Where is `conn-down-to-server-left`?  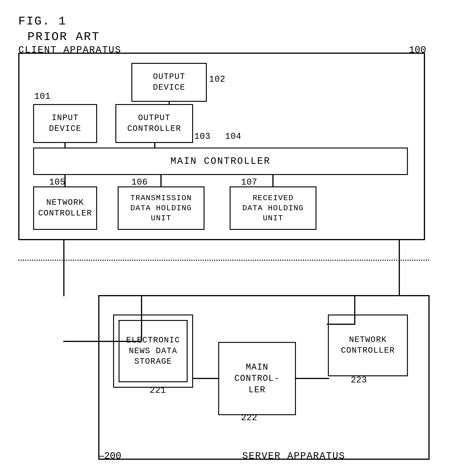 conn-down-to-server-left is located at coordinates (64, 279).